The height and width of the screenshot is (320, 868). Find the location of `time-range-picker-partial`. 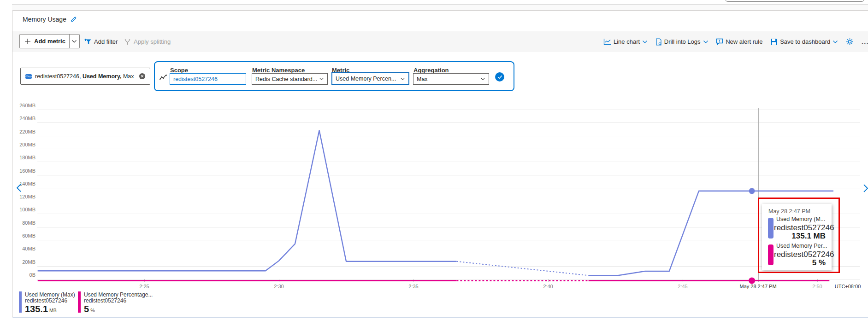

time-range-picker-partial is located at coordinates (795, 1).